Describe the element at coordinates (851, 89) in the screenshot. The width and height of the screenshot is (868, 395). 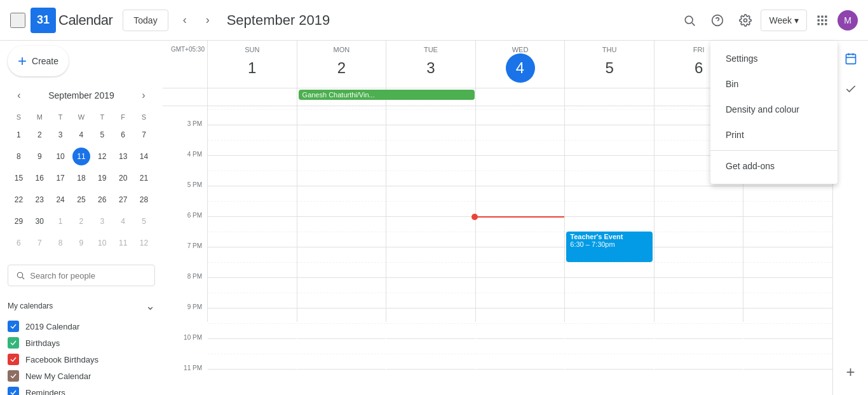
I see `right-icon-check` at that location.